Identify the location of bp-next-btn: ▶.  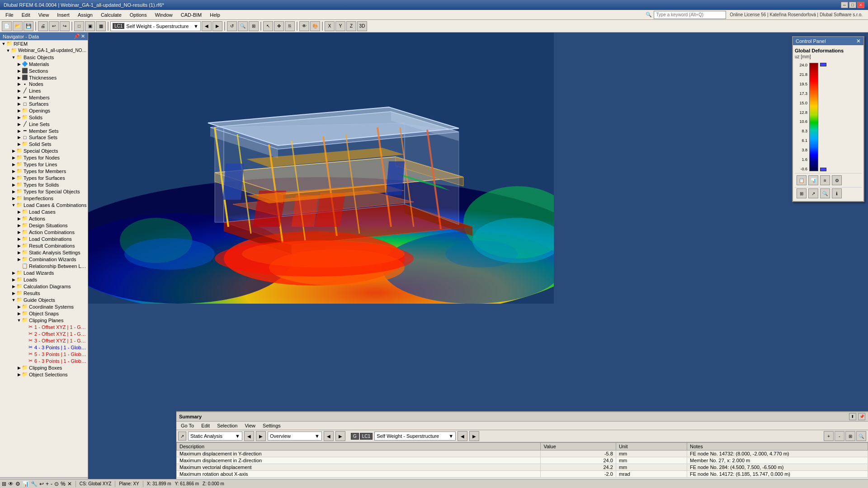
(261, 436).